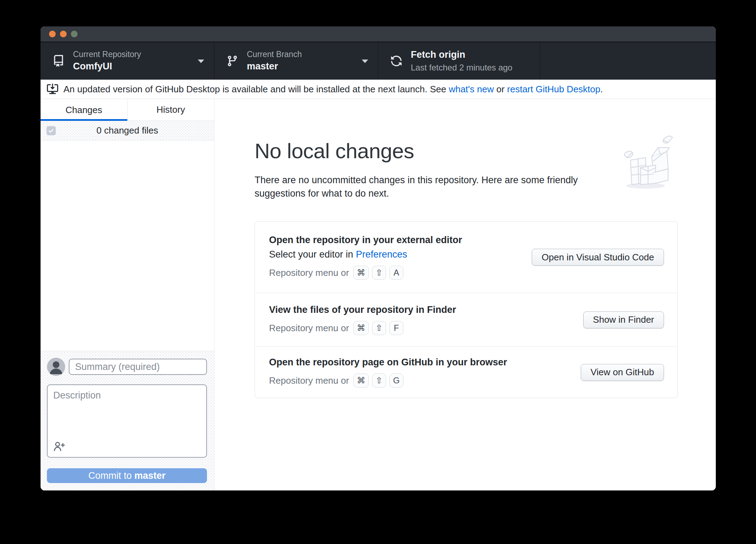  Describe the element at coordinates (256, 89) in the screenshot. I see `banner-text-before: An updated version of GitHub Desktop is …` at that location.